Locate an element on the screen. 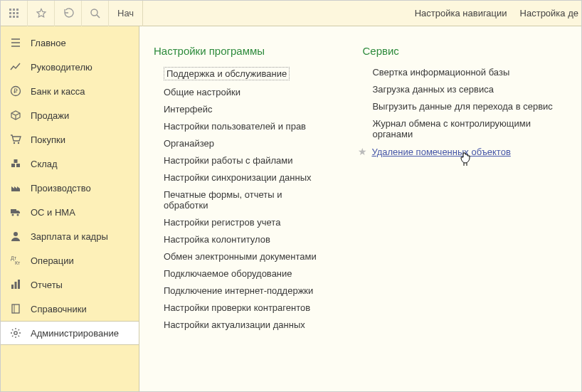 The width and height of the screenshot is (582, 392). sidebar-item-catalogs: Справочники is located at coordinates (70, 309).